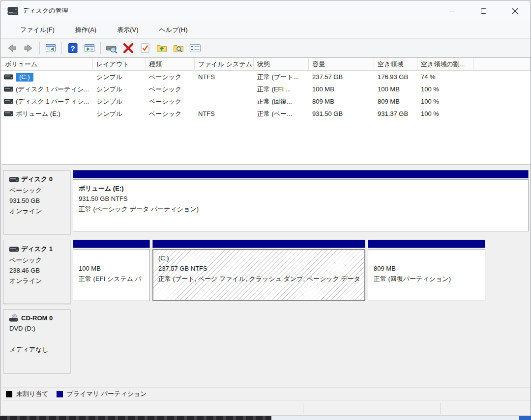 The image size is (531, 420). I want to click on background-blue-corner, so click(525, 418).